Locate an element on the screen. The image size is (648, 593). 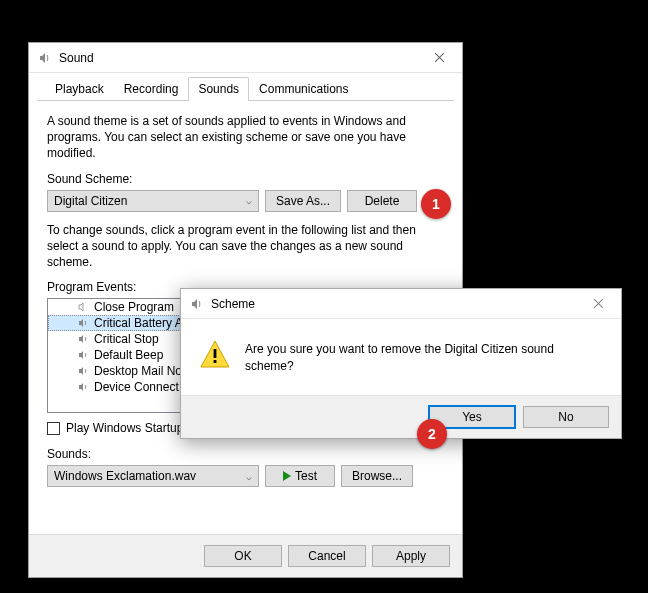
delete-button: Delete is located at coordinates (382, 201).